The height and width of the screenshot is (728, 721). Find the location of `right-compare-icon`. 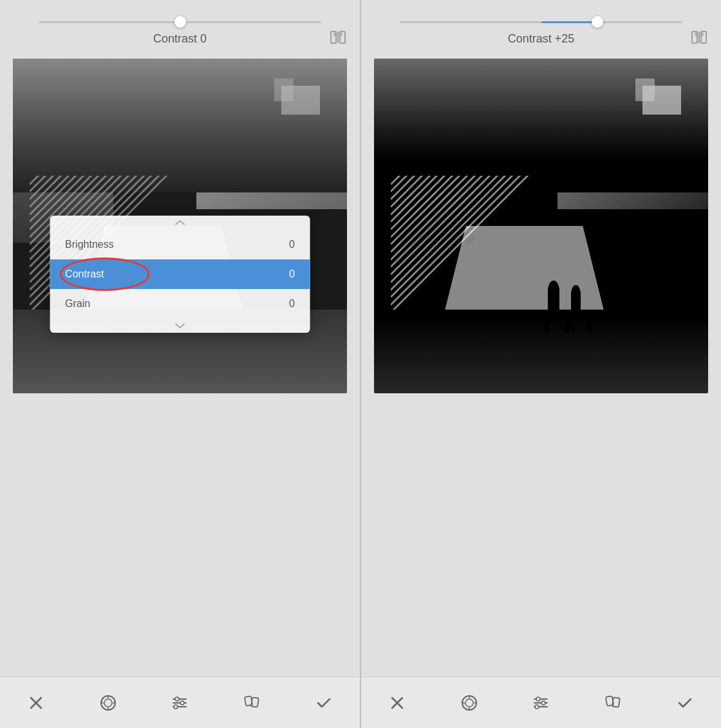

right-compare-icon is located at coordinates (699, 39).